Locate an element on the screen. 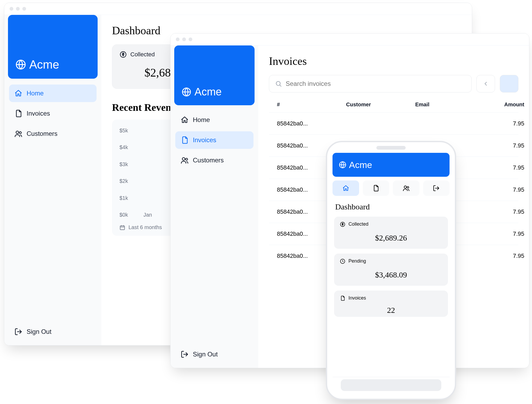 This screenshot has height=404, width=532. nav-invoices is located at coordinates (376, 188).